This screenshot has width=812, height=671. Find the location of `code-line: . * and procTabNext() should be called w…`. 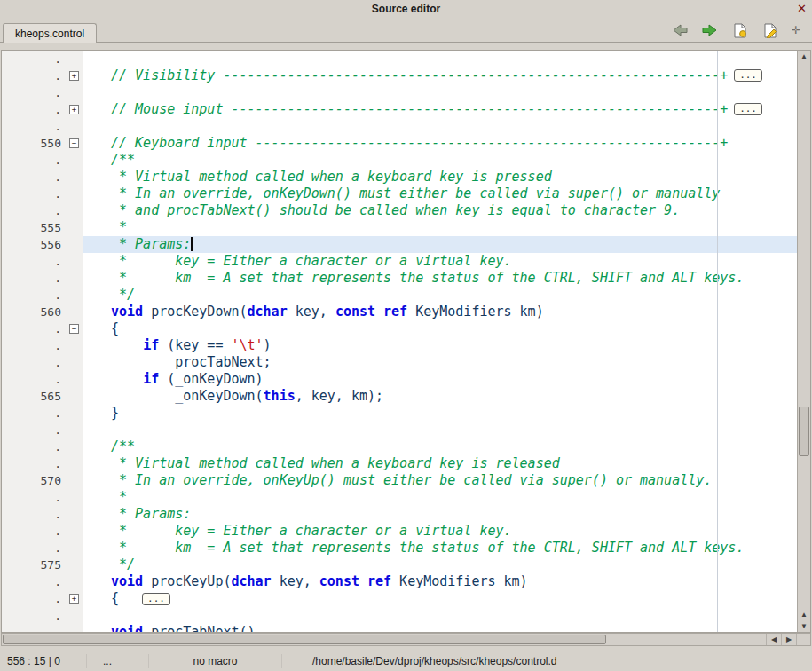

code-line: . * and procTabNext() should be called w… is located at coordinates (399, 211).